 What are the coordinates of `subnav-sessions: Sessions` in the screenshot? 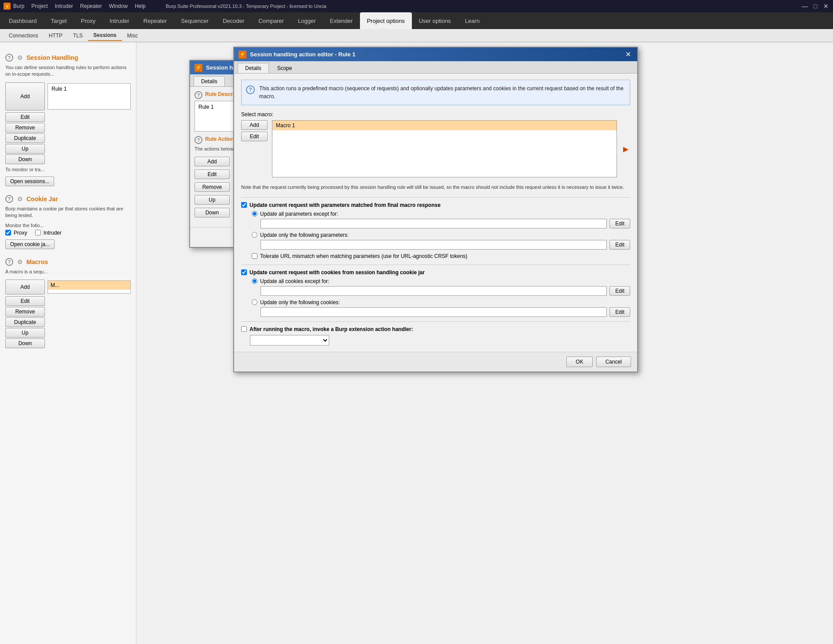 It's located at (105, 36).